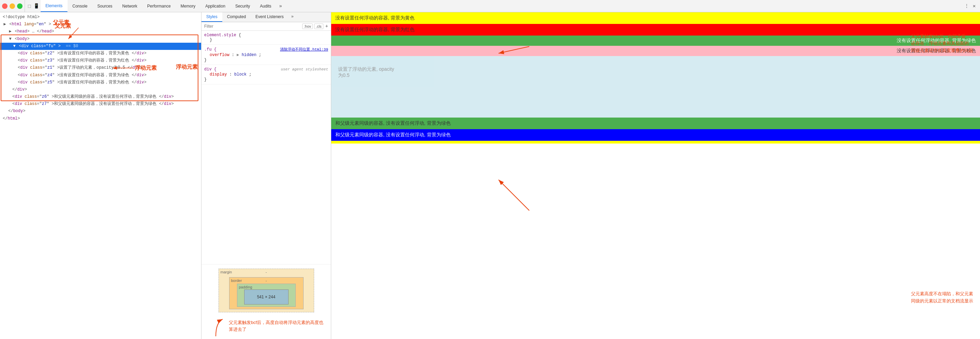  What do you see at coordinates (226, 272) in the screenshot?
I see `margin-label: margin` at bounding box center [226, 272].